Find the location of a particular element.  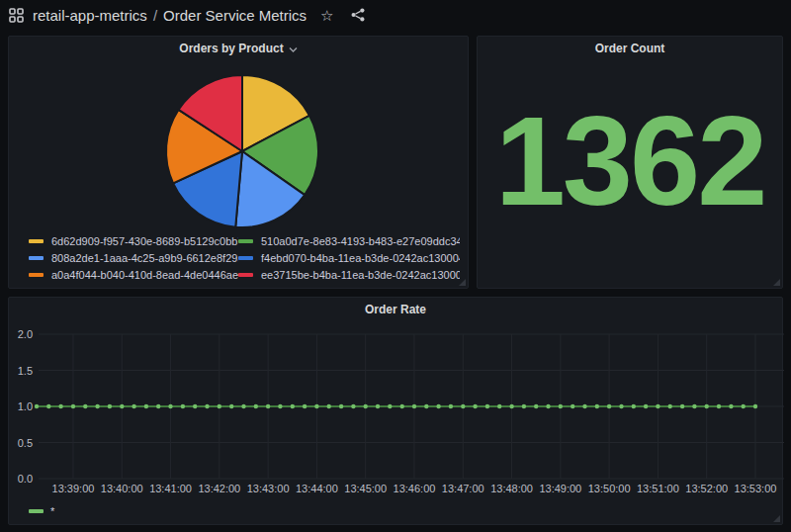

dashboards-grid-icon is located at coordinates (16, 16).